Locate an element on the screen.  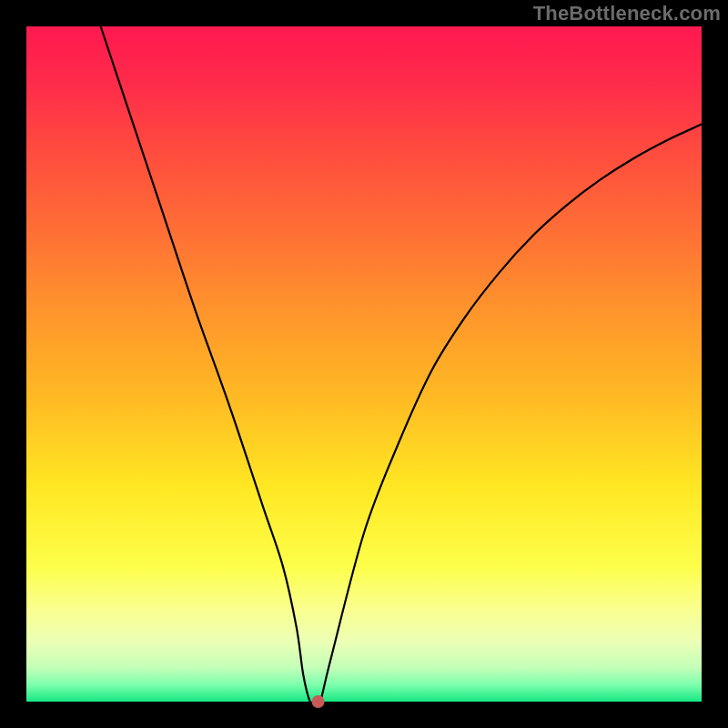
frame-right is located at coordinates (715, 364).